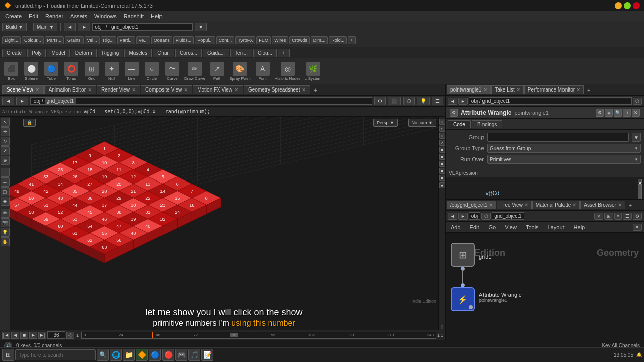  I want to click on cortana-icon: 🔍, so click(103, 355).